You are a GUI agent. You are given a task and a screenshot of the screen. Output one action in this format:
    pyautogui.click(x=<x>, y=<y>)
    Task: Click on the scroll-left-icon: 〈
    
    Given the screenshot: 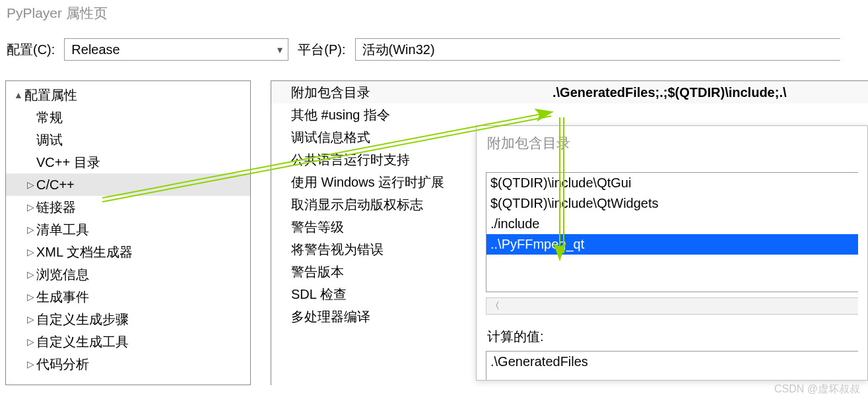 What is the action you would take?
    pyautogui.click(x=495, y=306)
    